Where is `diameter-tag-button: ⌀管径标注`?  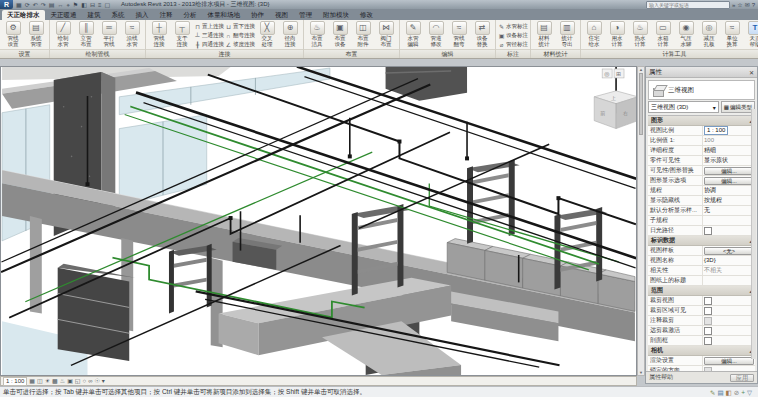 diameter-tag-button: ⌀管径标注 is located at coordinates (513, 44).